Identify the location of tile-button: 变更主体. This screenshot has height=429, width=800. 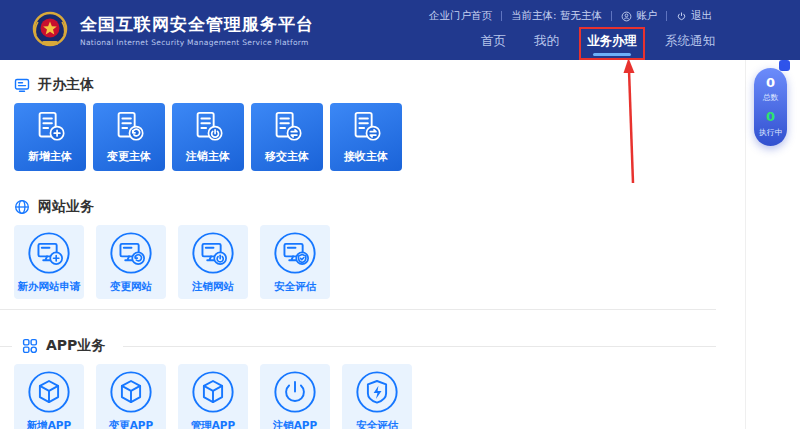
(129, 137).